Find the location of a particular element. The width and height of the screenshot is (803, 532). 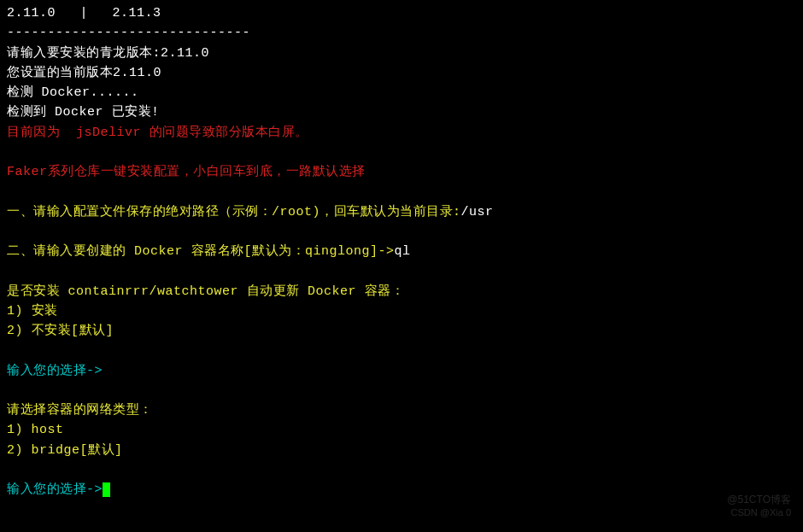

input-install-version: 2.11.0 is located at coordinates (185, 53).